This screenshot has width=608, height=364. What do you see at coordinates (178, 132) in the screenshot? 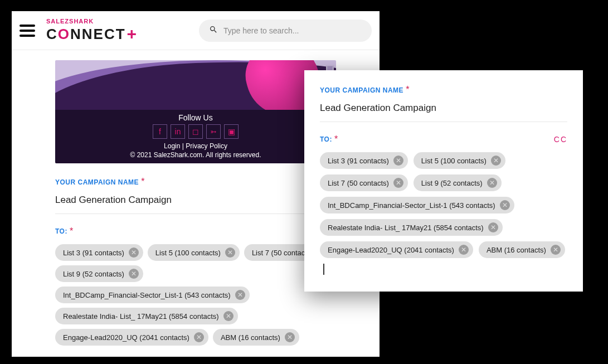
I see `linkedin-icon: in` at bounding box center [178, 132].